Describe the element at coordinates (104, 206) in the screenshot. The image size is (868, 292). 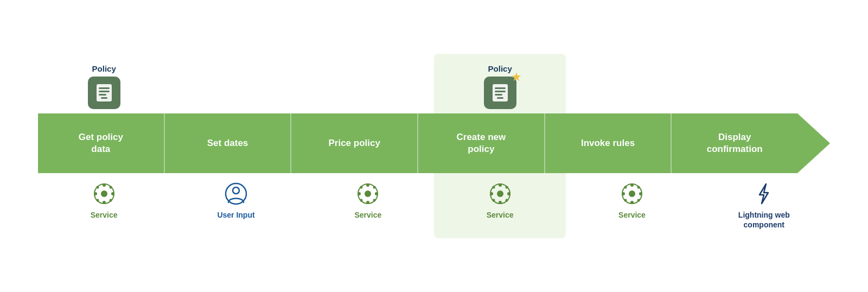
I see `bottom-cell-service-1: Service` at that location.